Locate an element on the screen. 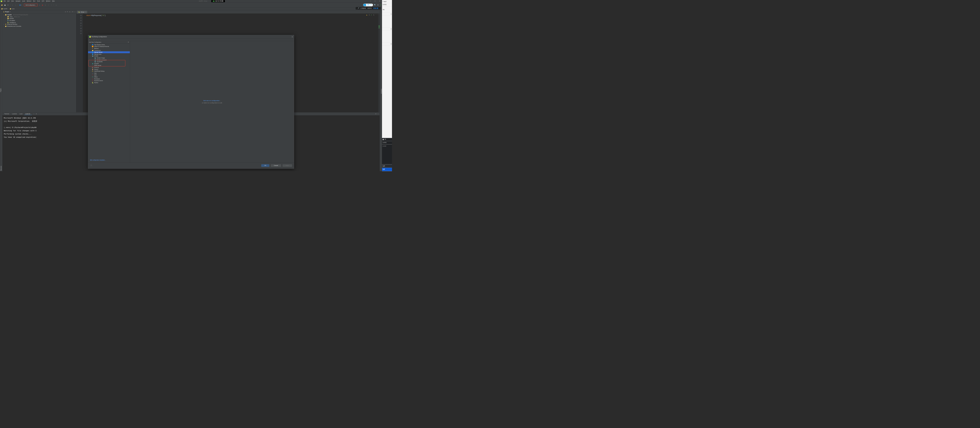 This screenshot has height=428, width=980. debug-icon: 🐞 is located at coordinates (43, 5).